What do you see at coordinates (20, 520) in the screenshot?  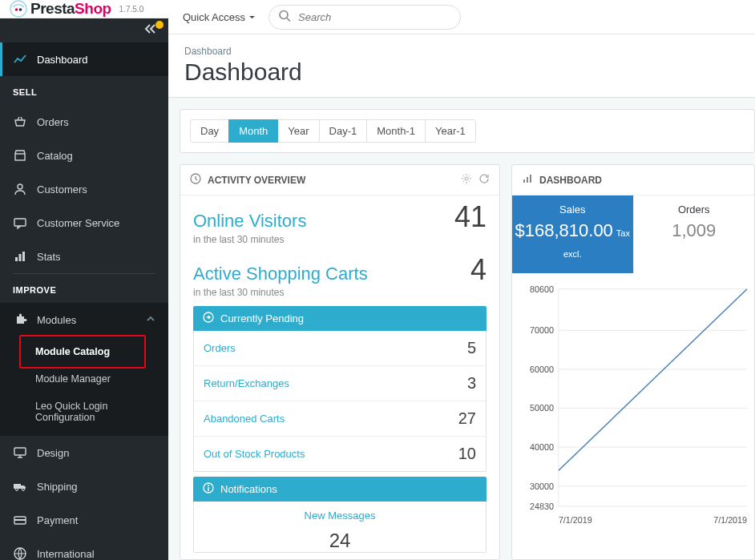 I see `credit-card-icon` at bounding box center [20, 520].